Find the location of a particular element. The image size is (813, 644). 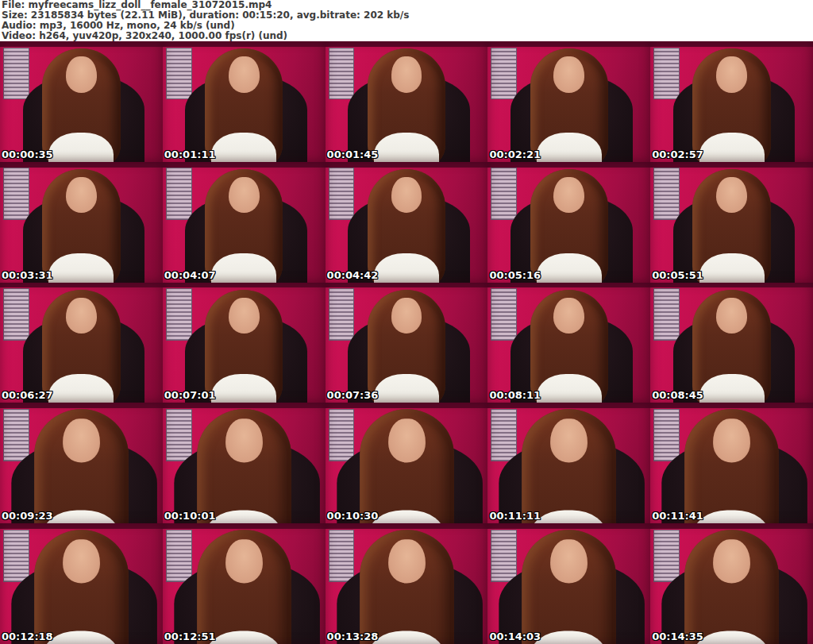

video-thumbnail: 00:01:45 is located at coordinates (406, 102).